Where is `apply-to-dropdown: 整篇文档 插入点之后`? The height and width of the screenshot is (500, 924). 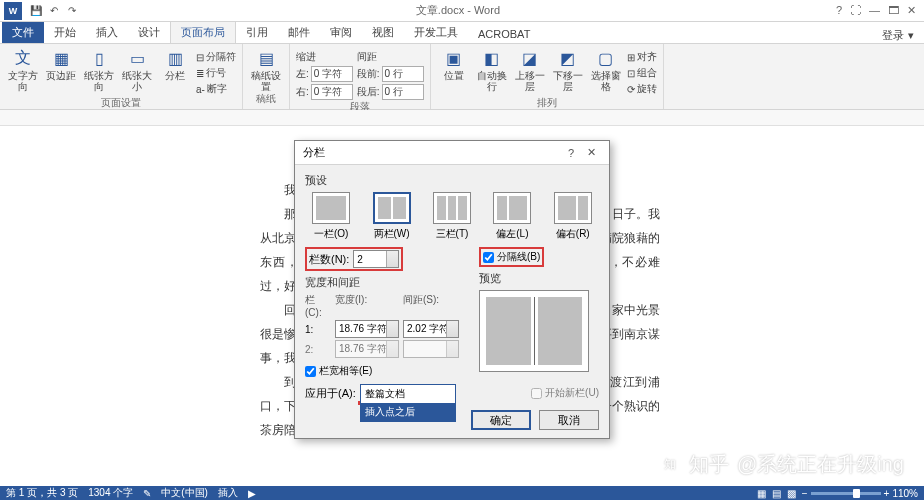
apply-to-dropdown: 整篇文档 插入点之后 is located at coordinates (408, 403).